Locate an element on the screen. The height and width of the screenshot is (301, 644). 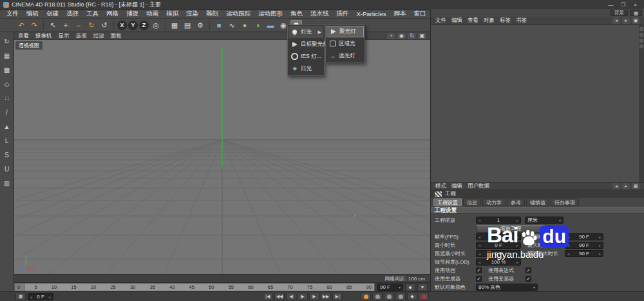
enable-axis-icon: L is located at coordinates (6, 141).